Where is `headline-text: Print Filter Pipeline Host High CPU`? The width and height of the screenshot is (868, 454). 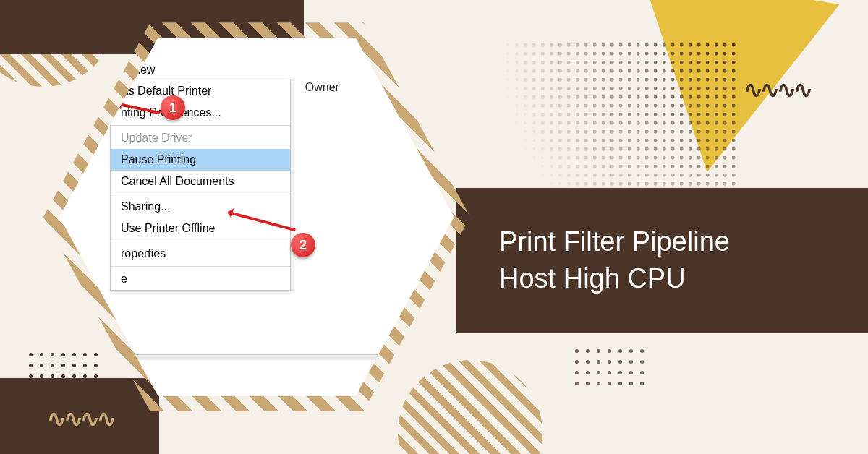 headline-text: Print Filter Pipeline Host High CPU is located at coordinates (615, 260).